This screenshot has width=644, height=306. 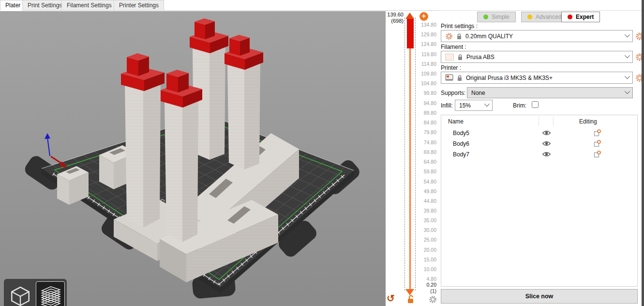 What do you see at coordinates (404, 154) in the screenshot?
I see `layer-slider-tick-ladder-left` at bounding box center [404, 154].